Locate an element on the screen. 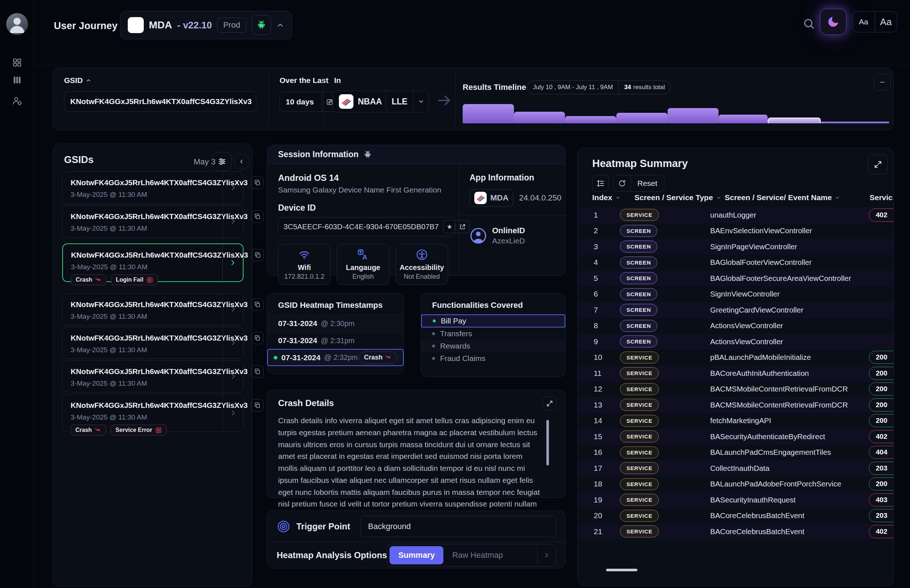 The height and width of the screenshot is (588, 910). reset-button: Reset is located at coordinates (639, 183).